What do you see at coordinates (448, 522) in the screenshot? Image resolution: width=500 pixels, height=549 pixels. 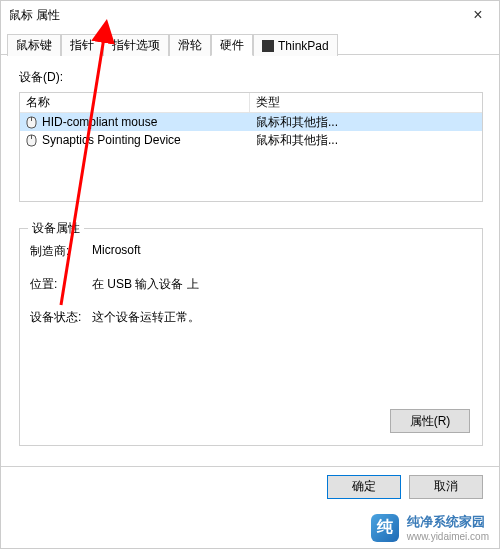 I see `watermark-title: 纯净系统家园` at bounding box center [448, 522].